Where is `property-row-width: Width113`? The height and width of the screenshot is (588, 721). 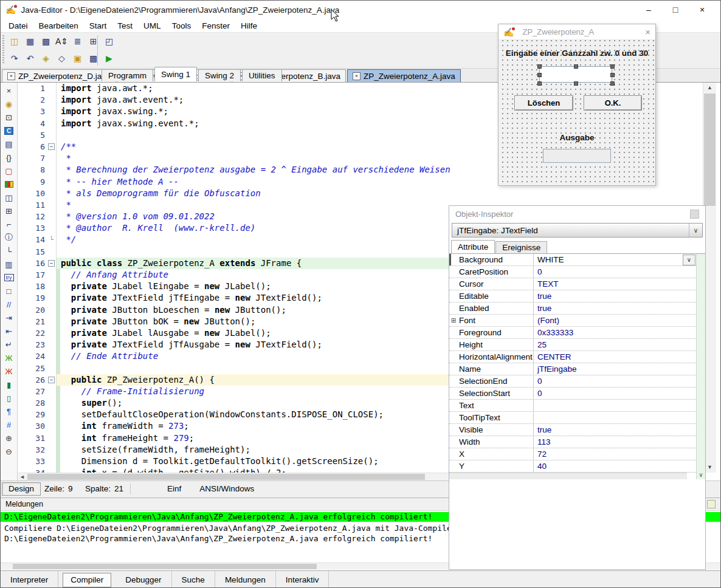
property-row-width: Width113 is located at coordinates (573, 442).